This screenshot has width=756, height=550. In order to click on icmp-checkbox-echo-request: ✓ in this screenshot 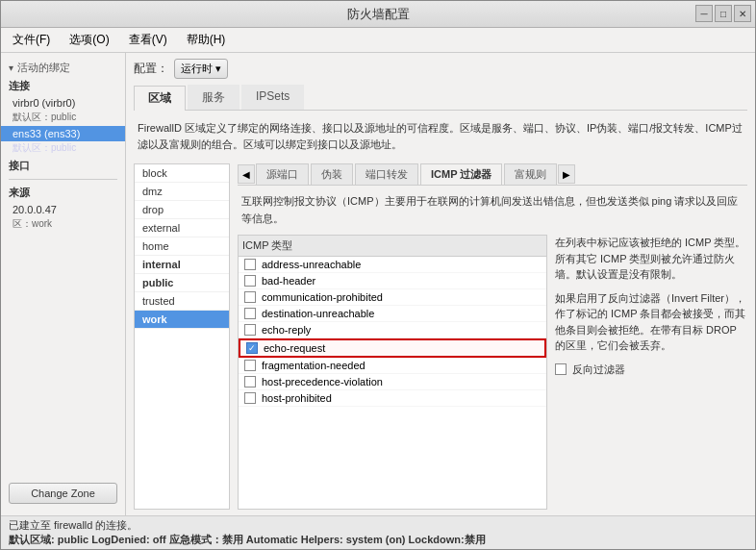, I will do `click(252, 348)`.